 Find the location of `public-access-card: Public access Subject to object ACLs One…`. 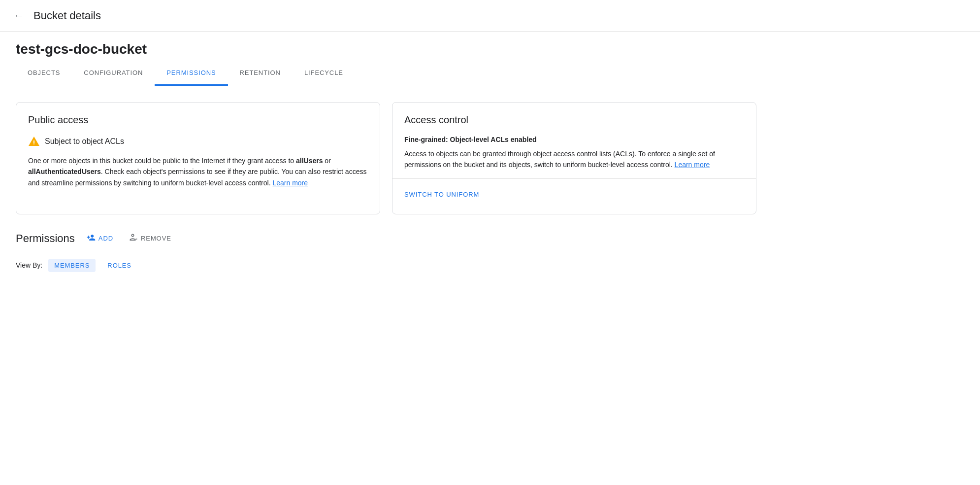

public-access-card: Public access Subject to object ACLs One… is located at coordinates (198, 158).